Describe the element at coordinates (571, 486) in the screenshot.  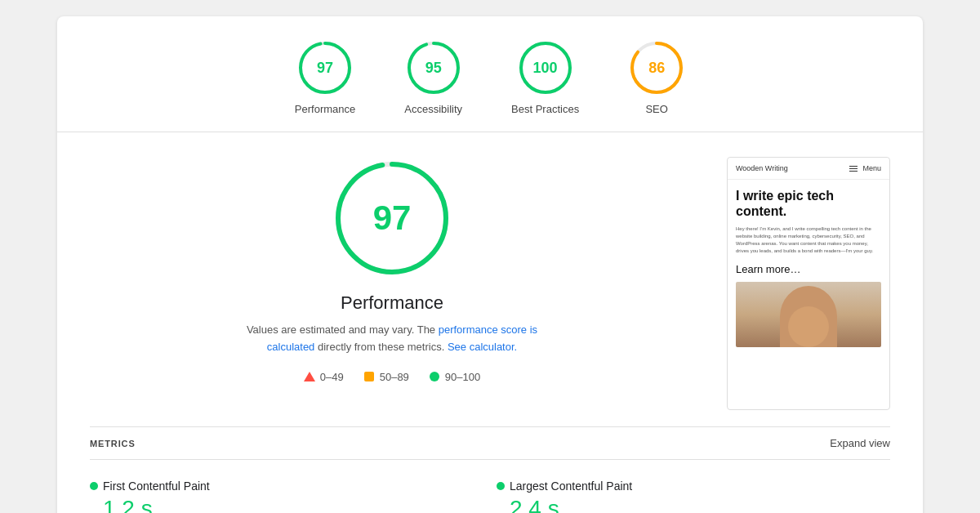
I see `lcp-label: Largest Contentful Paint` at that location.